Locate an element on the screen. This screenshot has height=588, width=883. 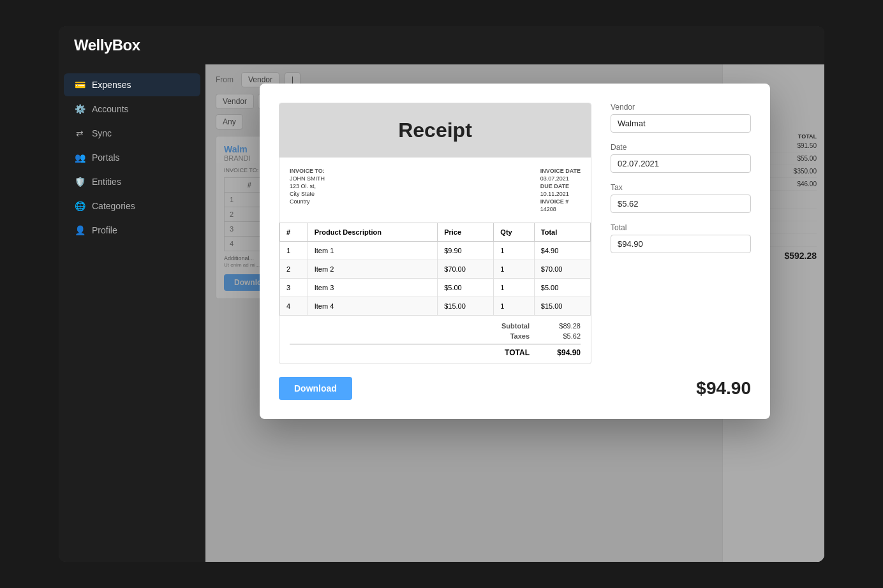
invoice-num-value: 14208 is located at coordinates (560, 209).